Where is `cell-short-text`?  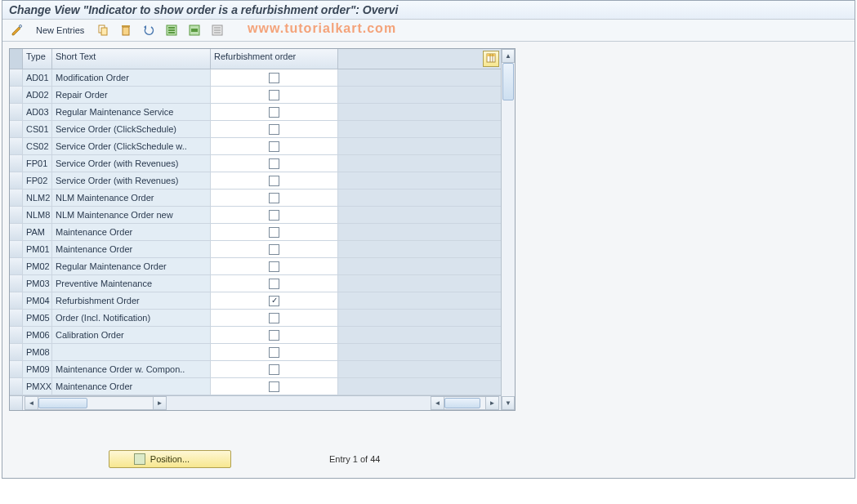 cell-short-text is located at coordinates (132, 352).